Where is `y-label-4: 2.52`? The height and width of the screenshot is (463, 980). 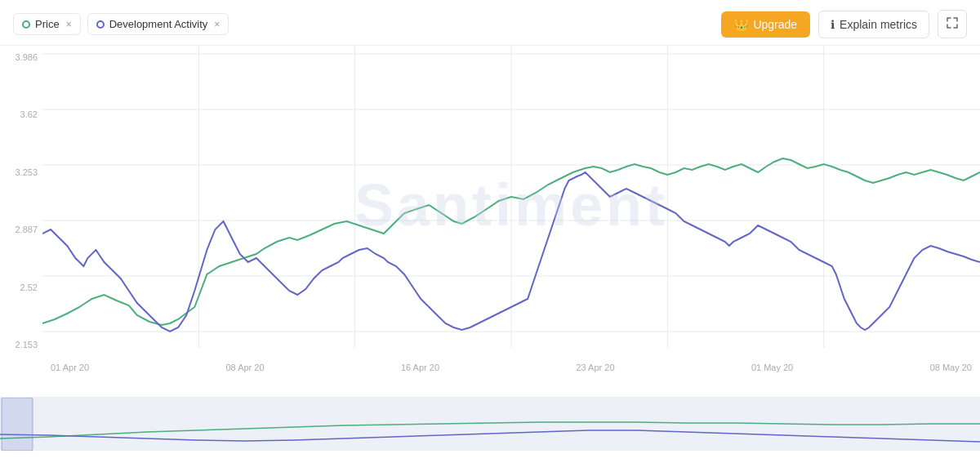
y-label-4: 2.52 is located at coordinates (21, 287).